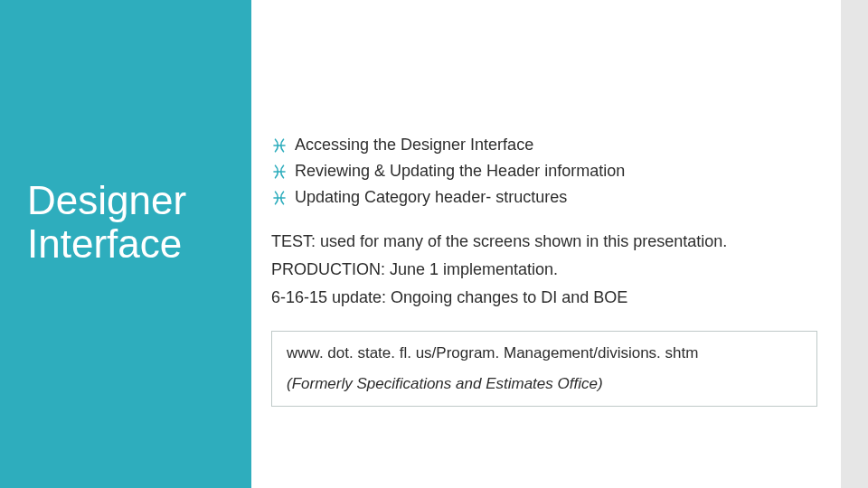 The width and height of the screenshot is (868, 488). Describe the element at coordinates (521, 241) in the screenshot. I see `paragraph-rest: used for many of the screens shown in th…` at that location.